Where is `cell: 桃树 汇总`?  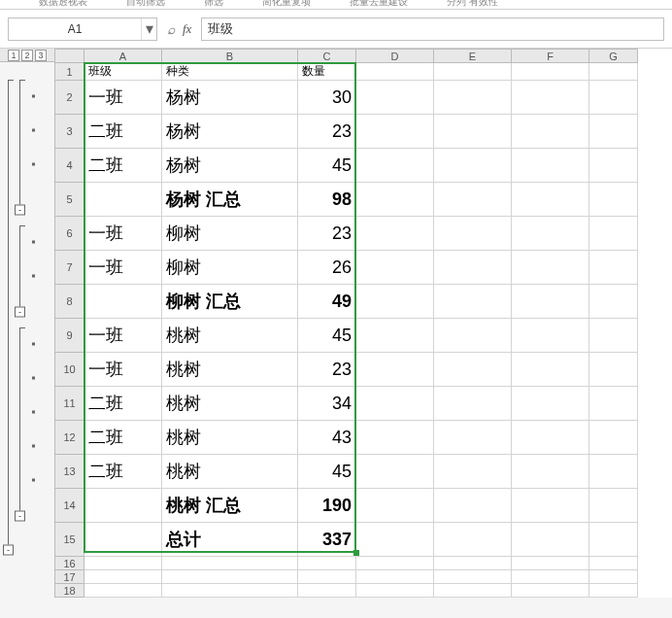
cell: 桃树 汇总 is located at coordinates (230, 505).